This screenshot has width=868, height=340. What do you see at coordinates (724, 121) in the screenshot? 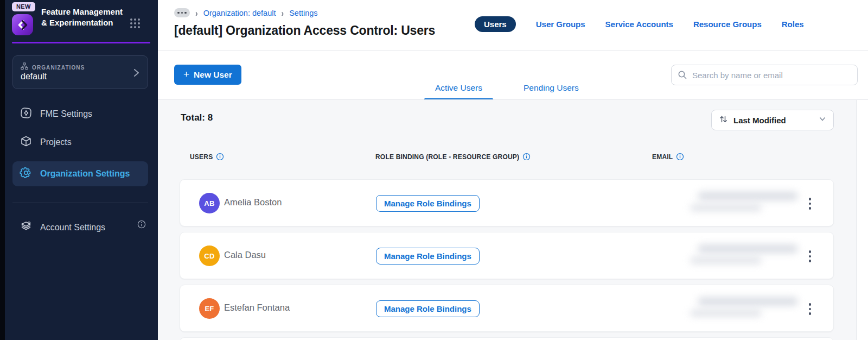
I see `sort-arrows-icon` at bounding box center [724, 121].